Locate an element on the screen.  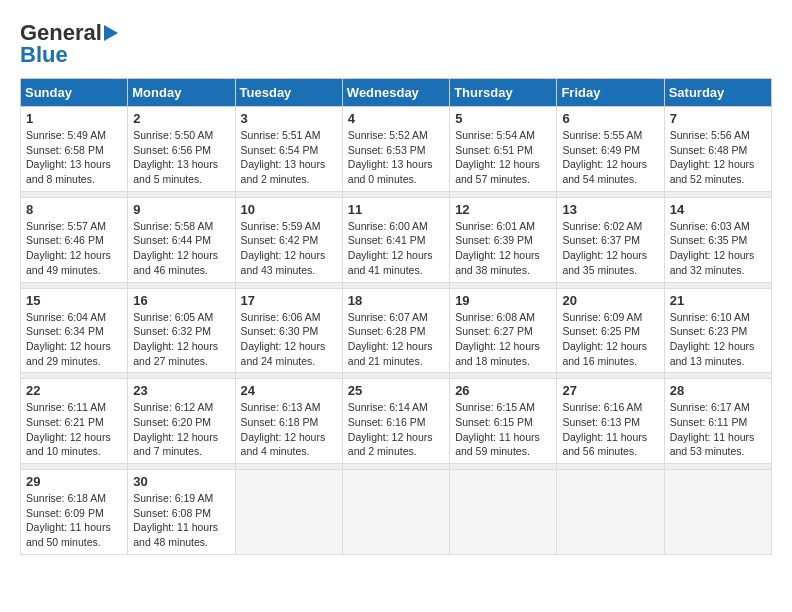
day-number: 2 is located at coordinates (181, 118).